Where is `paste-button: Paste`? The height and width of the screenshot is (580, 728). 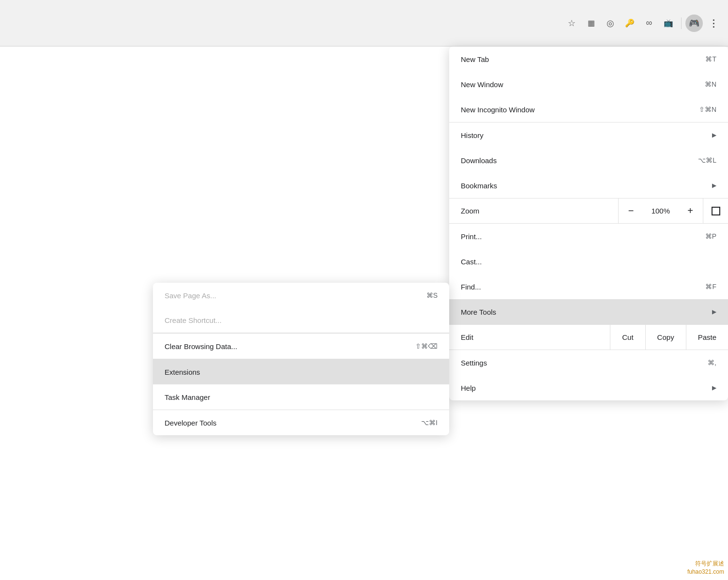 paste-button: Paste is located at coordinates (707, 337).